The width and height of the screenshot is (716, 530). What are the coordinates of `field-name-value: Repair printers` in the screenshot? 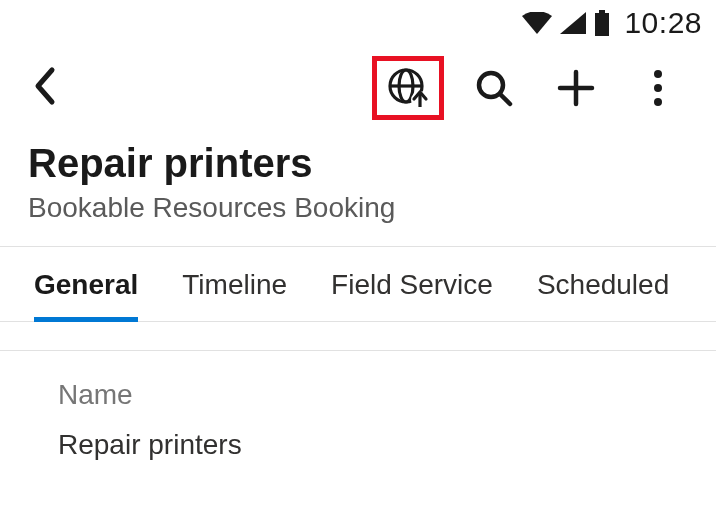 It's located at (358, 445).